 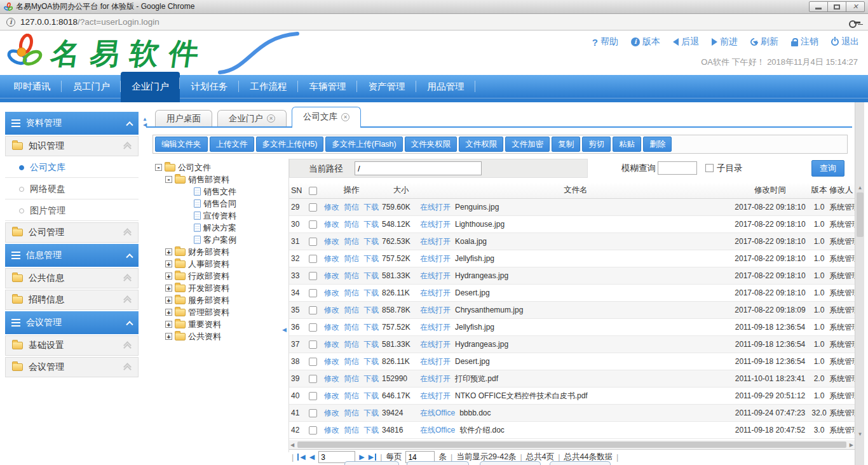 I want to click on sidebar-item: 公司文库, so click(x=72, y=168).